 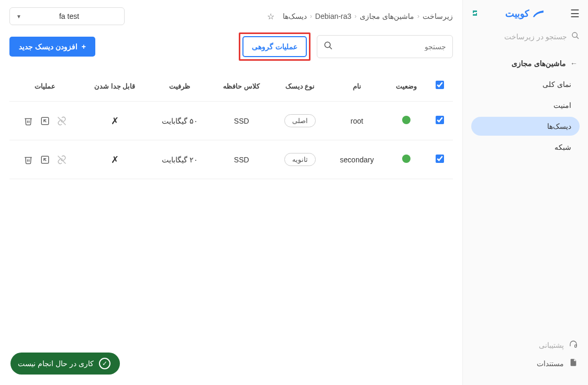 What do you see at coordinates (69, 16) in the screenshot?
I see `project-dropdown-value: fa test` at bounding box center [69, 16].